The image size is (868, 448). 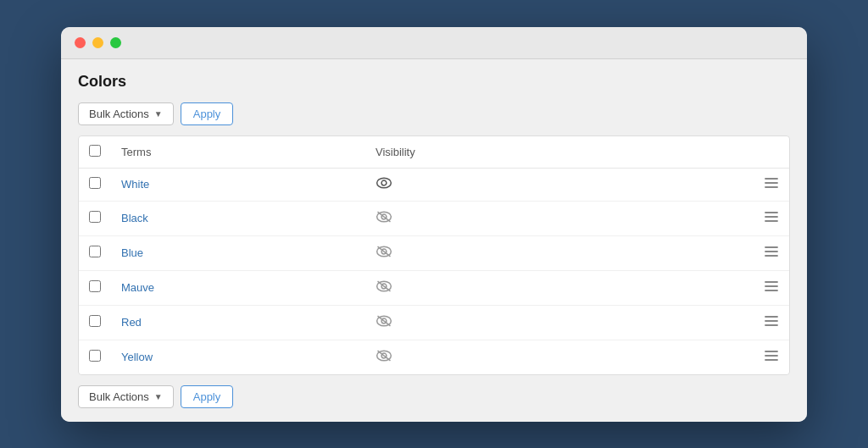 I want to click on bulk-actions-dropdown-bottom: Bulk Actions ▼, so click(x=125, y=396).